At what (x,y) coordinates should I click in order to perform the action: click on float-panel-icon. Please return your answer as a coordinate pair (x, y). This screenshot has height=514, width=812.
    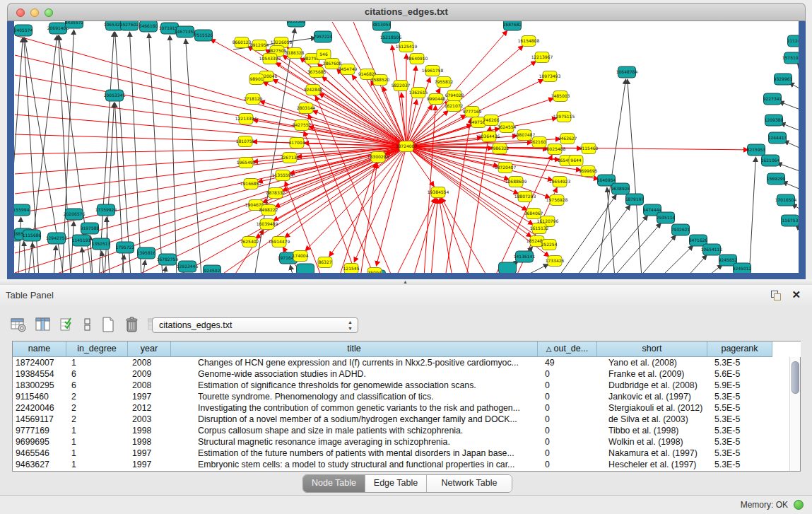
    Looking at the image, I should click on (776, 296).